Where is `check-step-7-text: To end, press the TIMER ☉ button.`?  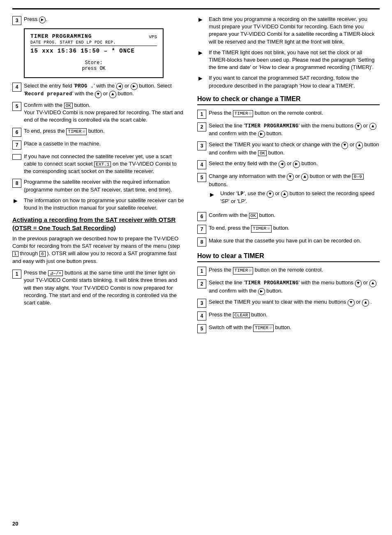
check-step-7-text: To end, press the TIMER ☉ button. is located at coordinates (294, 228).